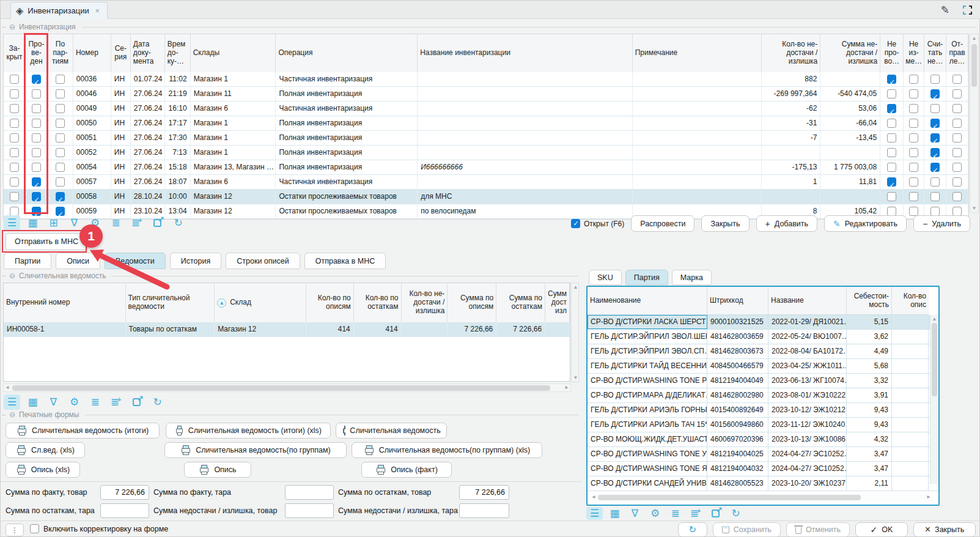 Image resolution: width=980 pixels, height=537 pixels. Describe the element at coordinates (43, 470) in the screenshot. I see `print-list-xls-button: Опись (xls)` at that location.